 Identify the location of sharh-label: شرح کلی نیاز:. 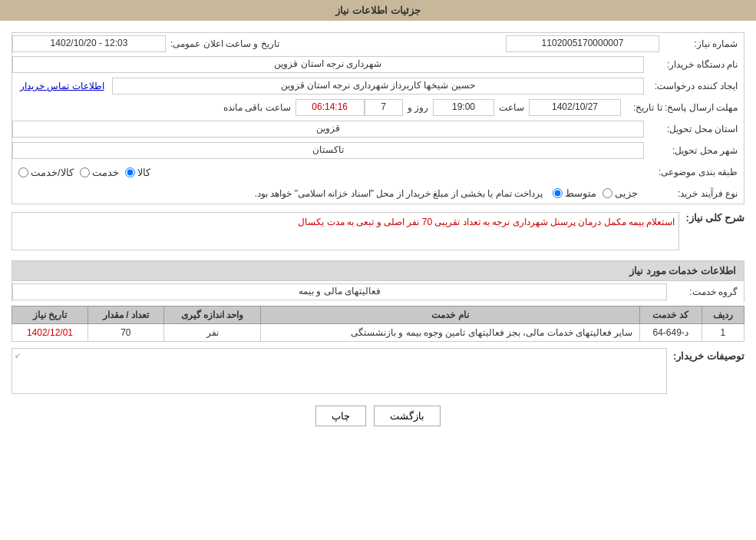
(715, 216).